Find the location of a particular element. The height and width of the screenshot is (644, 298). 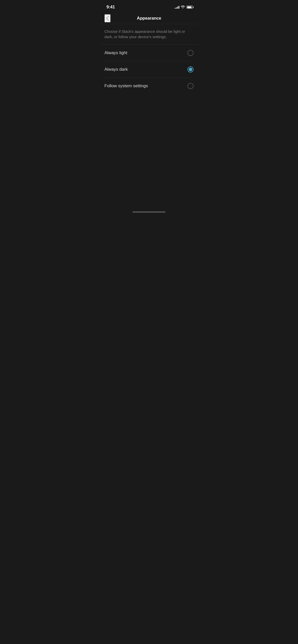

battery-icon is located at coordinates (190, 7).